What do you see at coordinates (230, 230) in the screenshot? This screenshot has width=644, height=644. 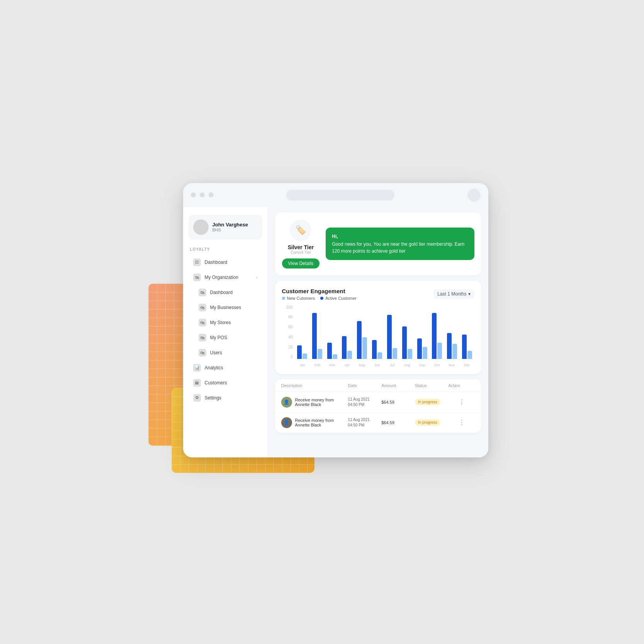 I see `user-org: BHS` at bounding box center [230, 230].